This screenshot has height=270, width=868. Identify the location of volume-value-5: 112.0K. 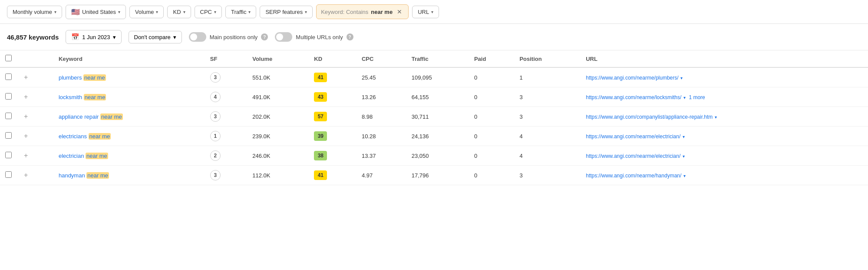
(261, 176).